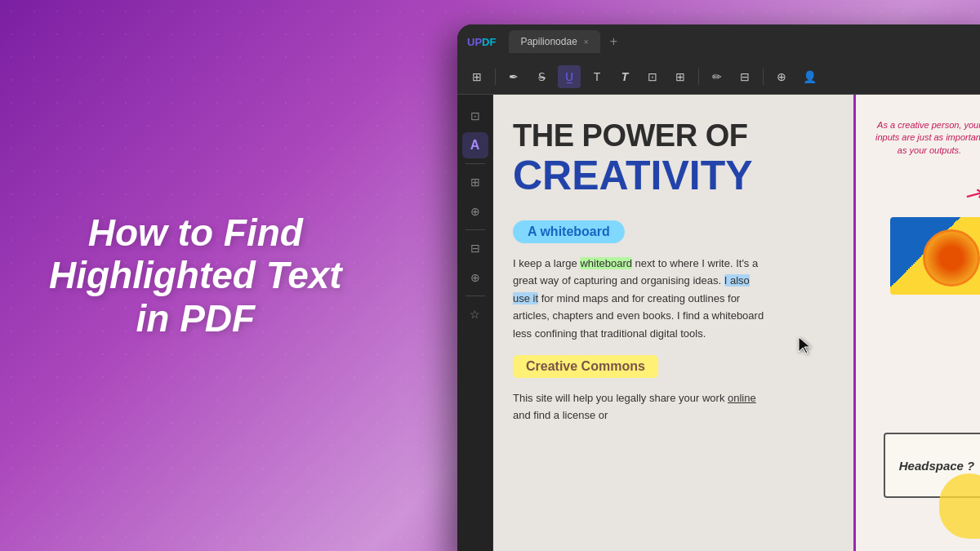 This screenshot has height=551, width=980. What do you see at coordinates (960, 506) in the screenshot?
I see `yellow-blob-decoration` at bounding box center [960, 506].